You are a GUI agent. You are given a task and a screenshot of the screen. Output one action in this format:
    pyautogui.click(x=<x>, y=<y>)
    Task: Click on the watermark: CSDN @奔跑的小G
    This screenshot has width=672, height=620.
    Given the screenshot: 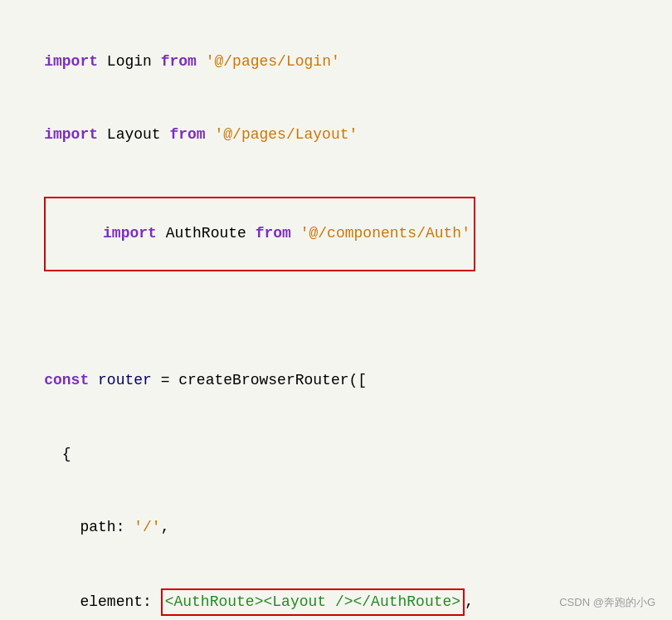 What is the action you would take?
    pyautogui.click(x=607, y=603)
    